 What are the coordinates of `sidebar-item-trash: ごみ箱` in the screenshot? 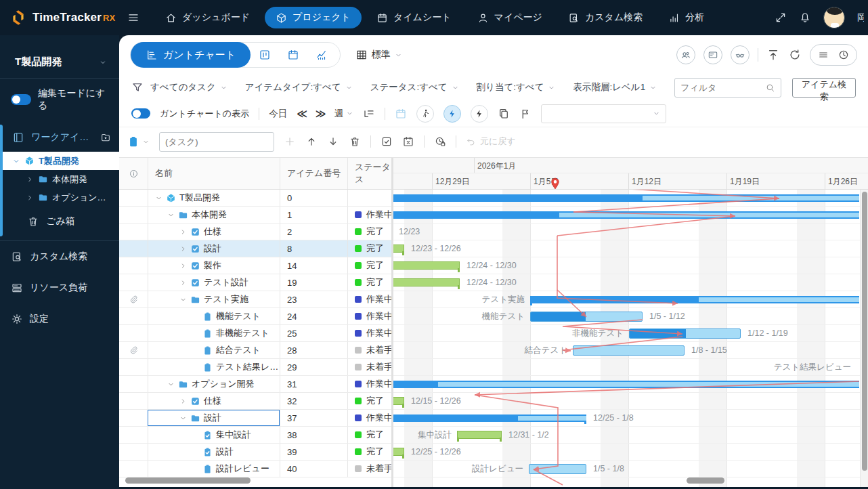 It's located at (60, 221).